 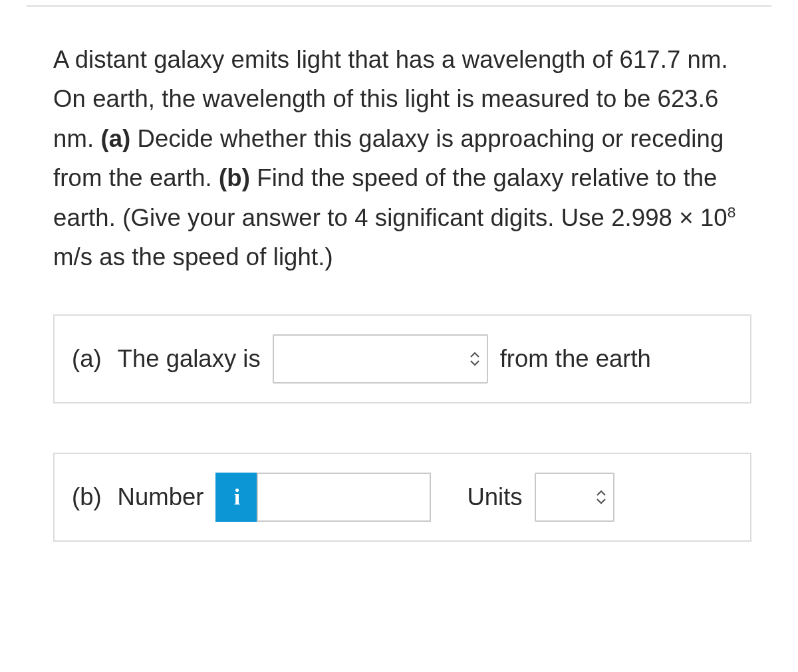 I want to click on part-a-prefix: The galaxy is, so click(x=189, y=359).